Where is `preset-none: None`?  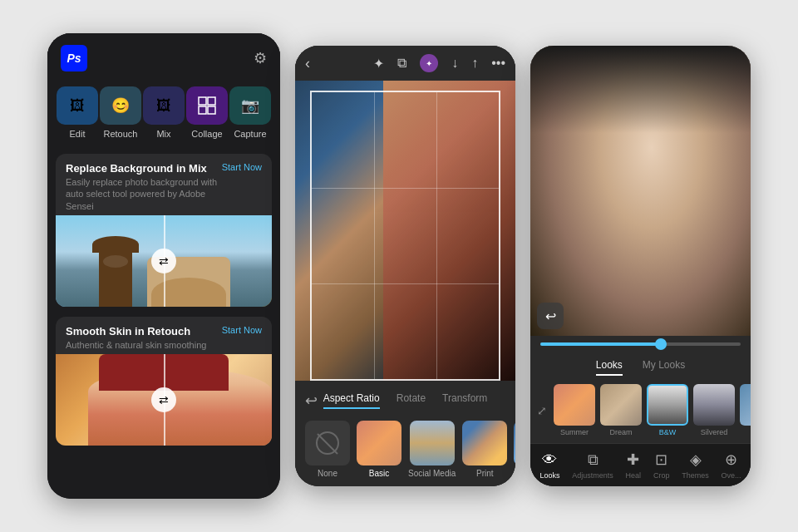 preset-none: None is located at coordinates (328, 449).